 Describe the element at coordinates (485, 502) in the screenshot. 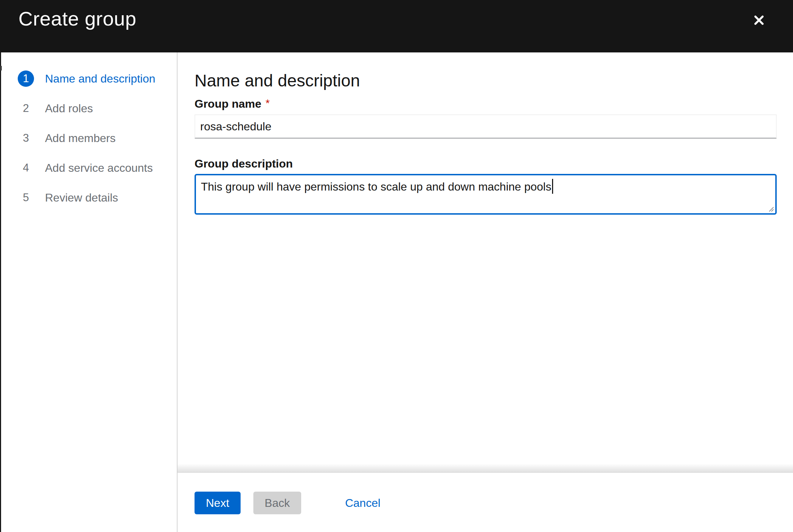

I see `wizard-footer: Next Back Cancel` at that location.